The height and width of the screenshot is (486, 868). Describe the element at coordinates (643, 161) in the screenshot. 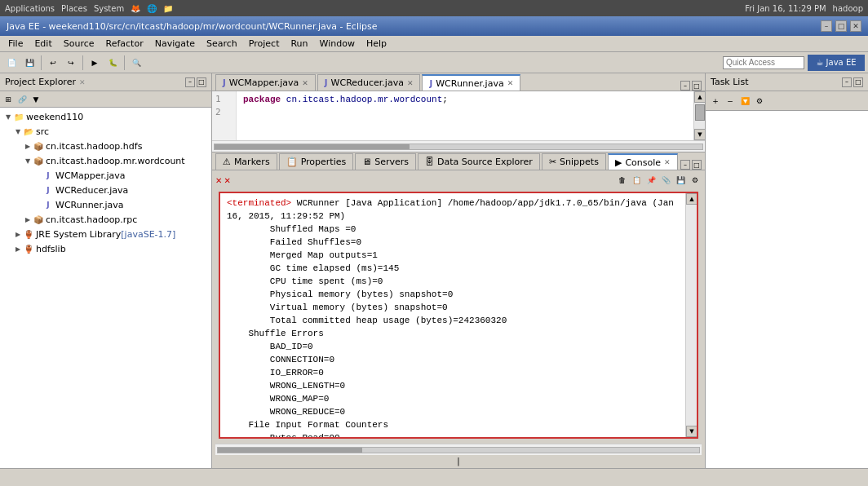

I see `tab-console: ▶ Console ✕` at that location.